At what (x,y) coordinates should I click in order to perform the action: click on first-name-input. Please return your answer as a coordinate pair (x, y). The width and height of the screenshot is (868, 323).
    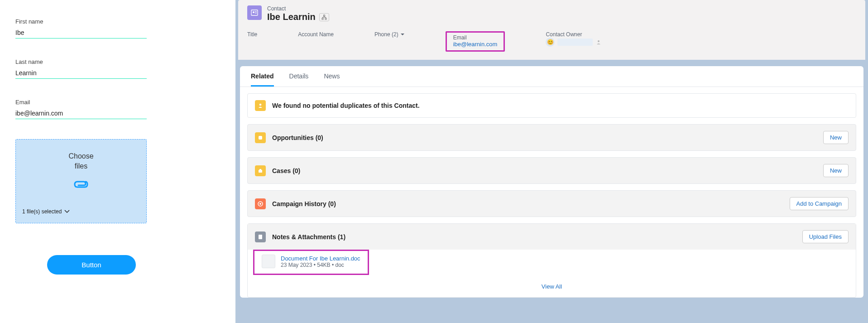
    Looking at the image, I should click on (81, 33).